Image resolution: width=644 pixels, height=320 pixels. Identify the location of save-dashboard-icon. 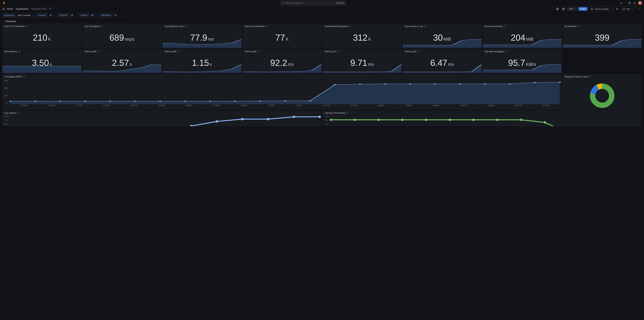
(558, 9).